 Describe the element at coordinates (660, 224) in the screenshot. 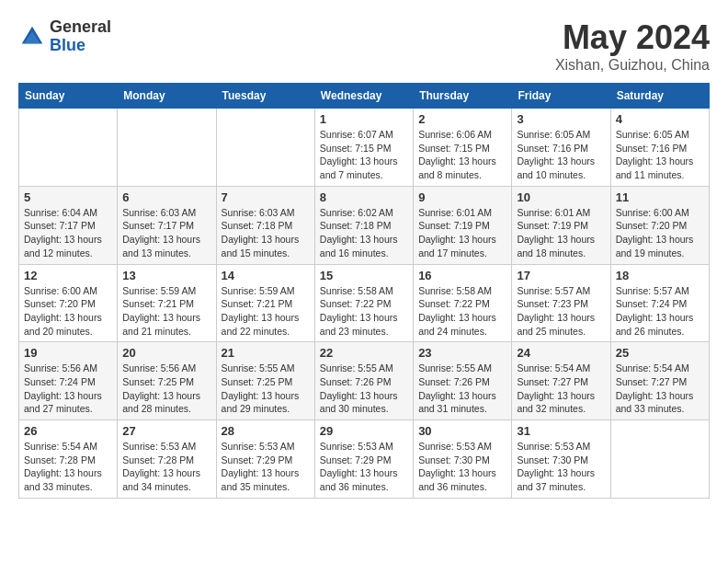

I see `day-cell: 11Sunrise: 6:00 AM Sunset: 7:20 PM Dayli…` at that location.